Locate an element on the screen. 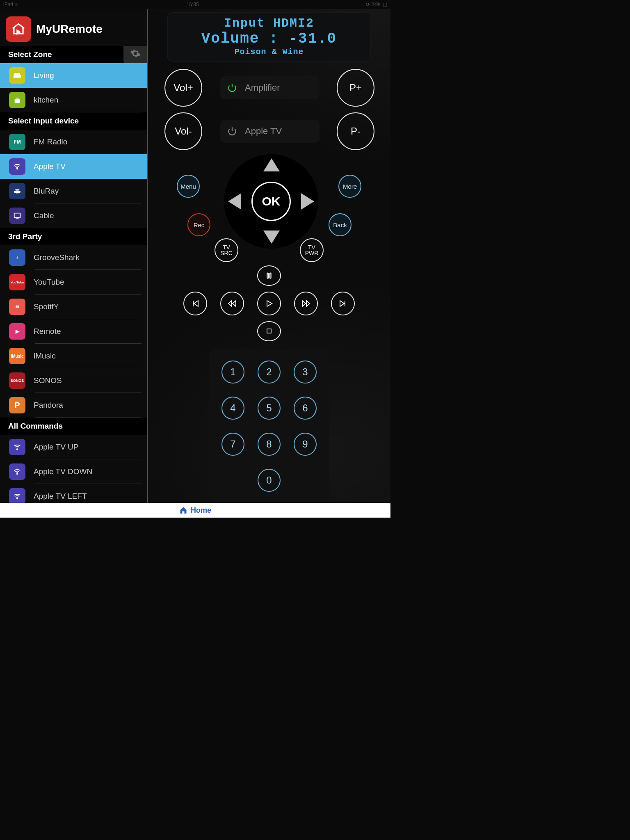 This screenshot has height=840, width=630. record-button: Rec is located at coordinates (199, 225).